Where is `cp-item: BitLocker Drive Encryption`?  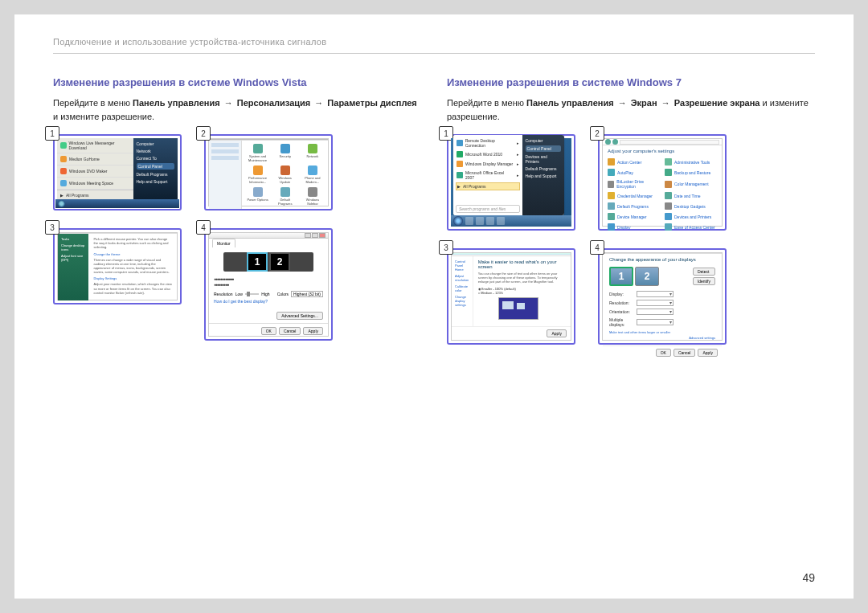
cp-item: BitLocker Drive Encryption is located at coordinates (633, 184).